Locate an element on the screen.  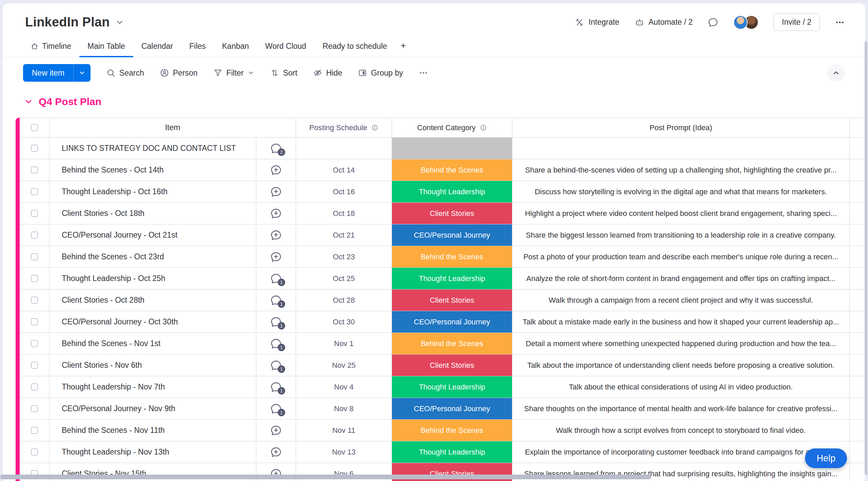
new-item-caret is located at coordinates (82, 73).